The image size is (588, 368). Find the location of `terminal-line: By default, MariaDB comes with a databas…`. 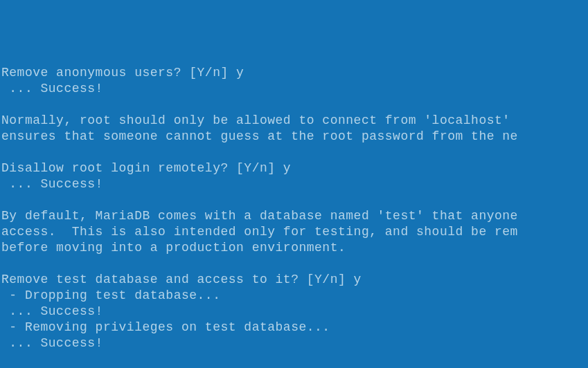

terminal-line: By default, MariaDB comes with a databas… is located at coordinates (295, 216).